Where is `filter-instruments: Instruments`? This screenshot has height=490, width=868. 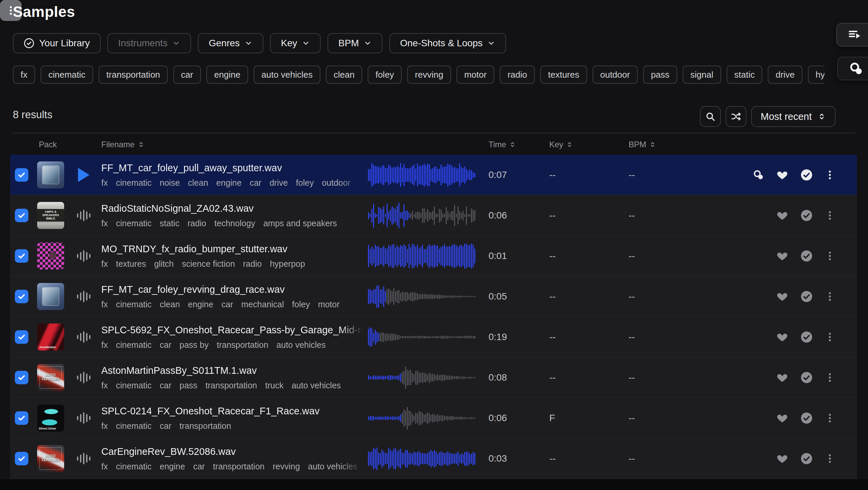
filter-instruments: Instruments is located at coordinates (149, 43).